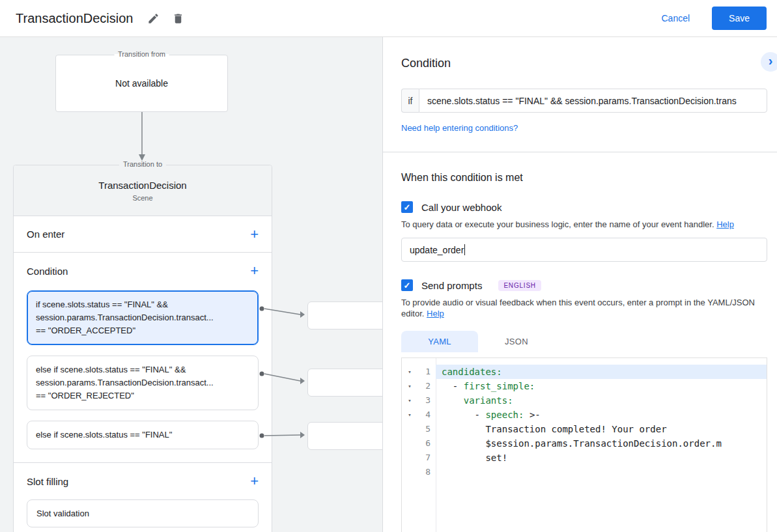 The width and height of the screenshot is (777, 532). What do you see at coordinates (601, 458) in the screenshot?
I see `code-text: set!` at bounding box center [601, 458].